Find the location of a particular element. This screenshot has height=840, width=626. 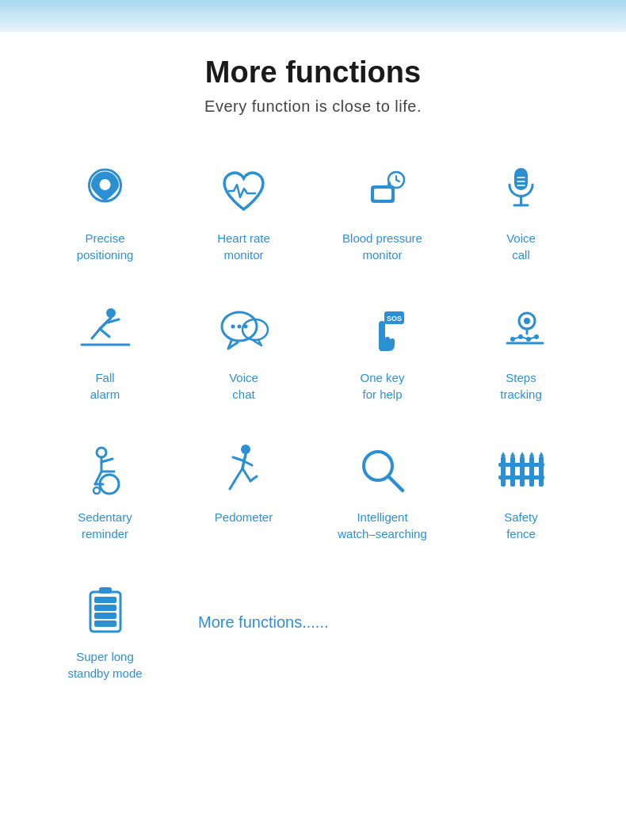

search-icon is located at coordinates (383, 470).